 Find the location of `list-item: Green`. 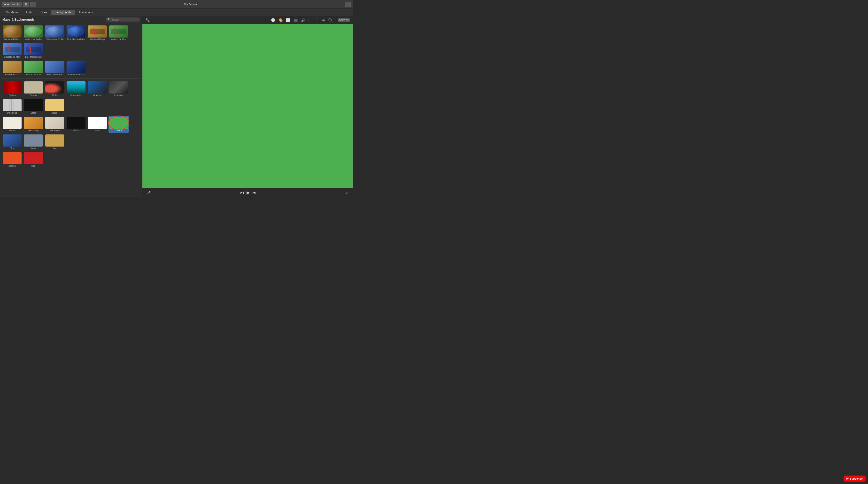

list-item: Green is located at coordinates (119, 124).